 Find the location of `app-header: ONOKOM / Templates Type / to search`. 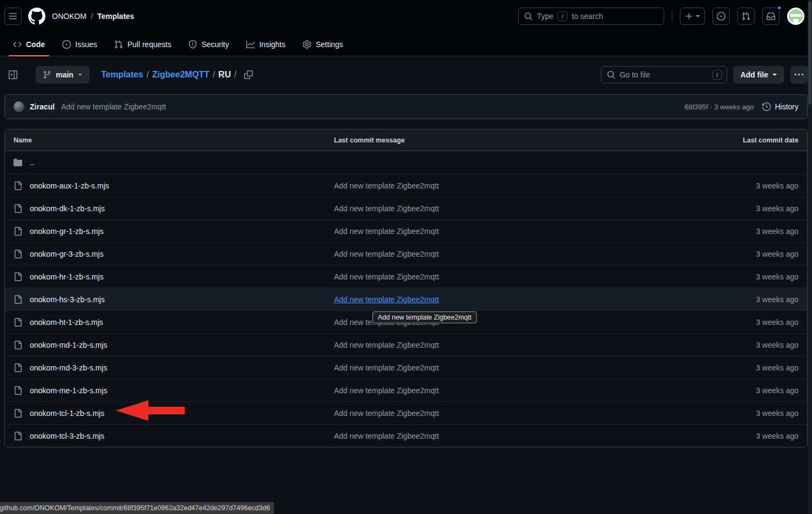

app-header: ONOKOM / Templates Type / to search is located at coordinates (406, 28).